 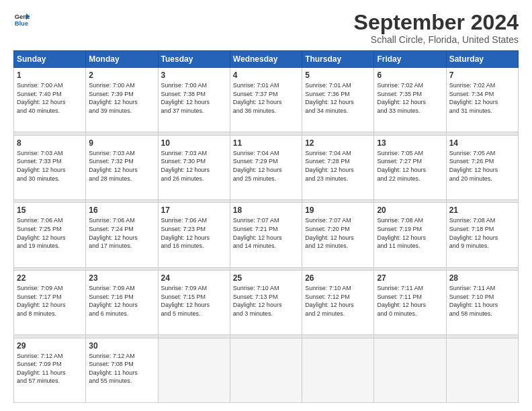 I want to click on header-row: Sunday Monday Tuesday Wednesday Thursday…, so click(x=266, y=59).